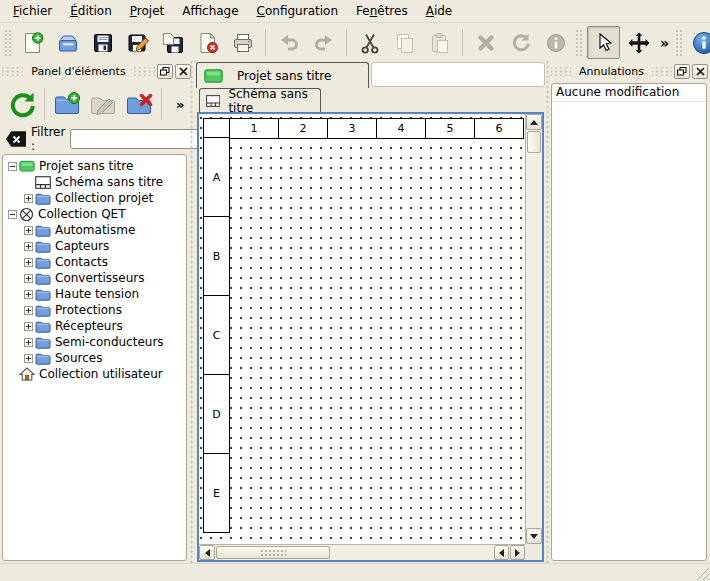 The width and height of the screenshot is (710, 581). Describe the element at coordinates (192, 312) in the screenshot. I see `left-splitter` at that location.